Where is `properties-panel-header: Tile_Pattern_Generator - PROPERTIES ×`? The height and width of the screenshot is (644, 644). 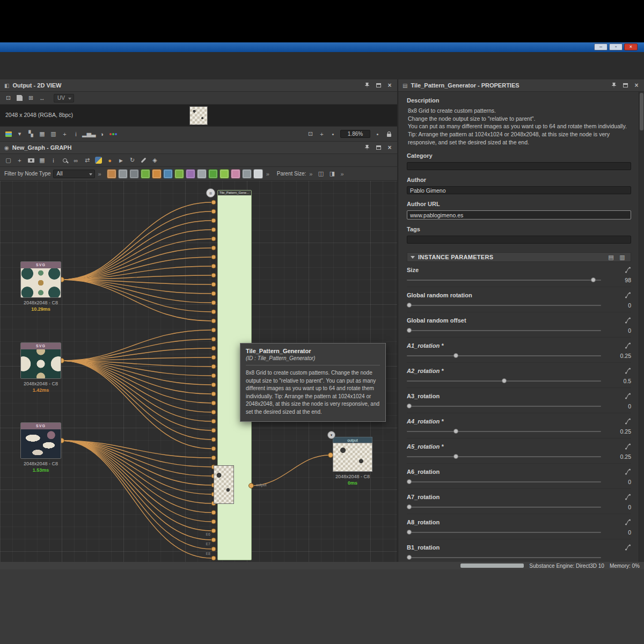
properties-panel-header: Tile_Pattern_Generator - PROPERTIES × is located at coordinates (521, 86).